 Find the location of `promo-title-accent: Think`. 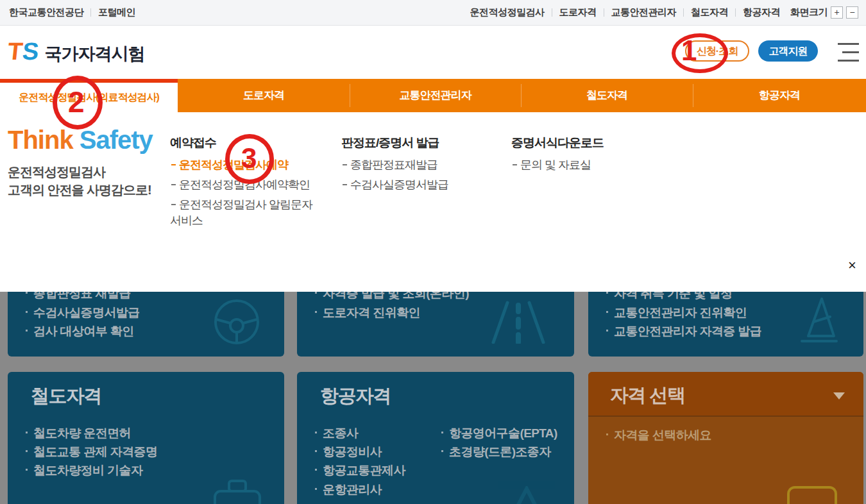

promo-title-accent: Think is located at coordinates (40, 140).